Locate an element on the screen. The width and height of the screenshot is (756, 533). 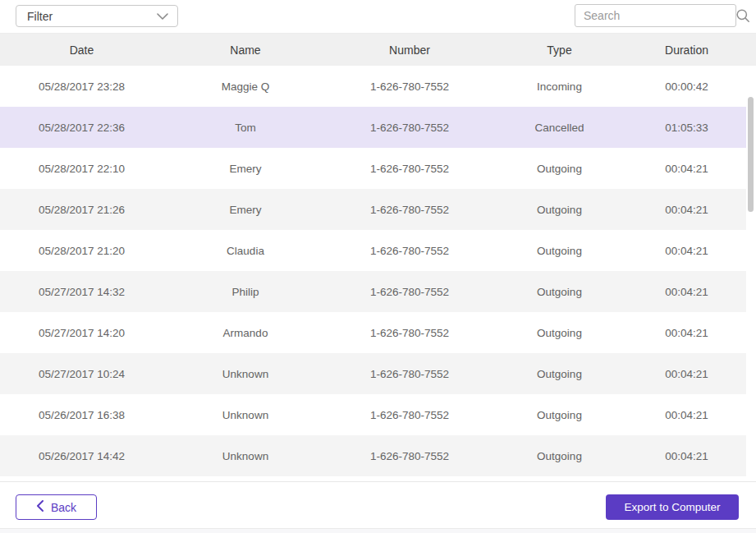
chevron-left-icon is located at coordinates (39, 508).